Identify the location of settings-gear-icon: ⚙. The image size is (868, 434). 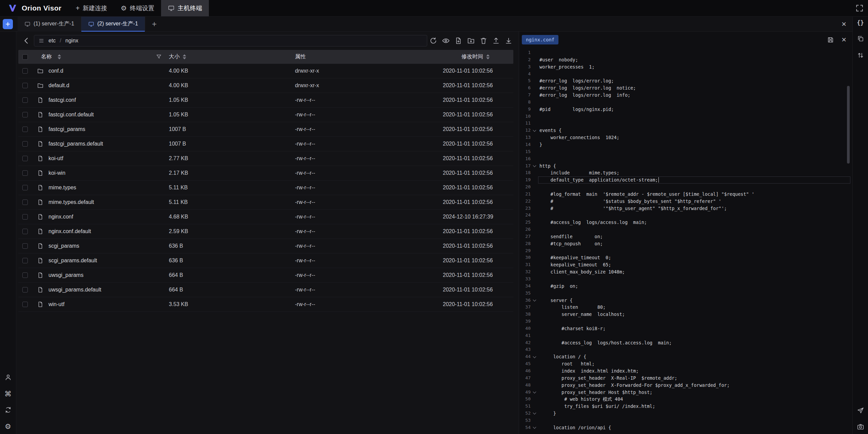
(8, 426).